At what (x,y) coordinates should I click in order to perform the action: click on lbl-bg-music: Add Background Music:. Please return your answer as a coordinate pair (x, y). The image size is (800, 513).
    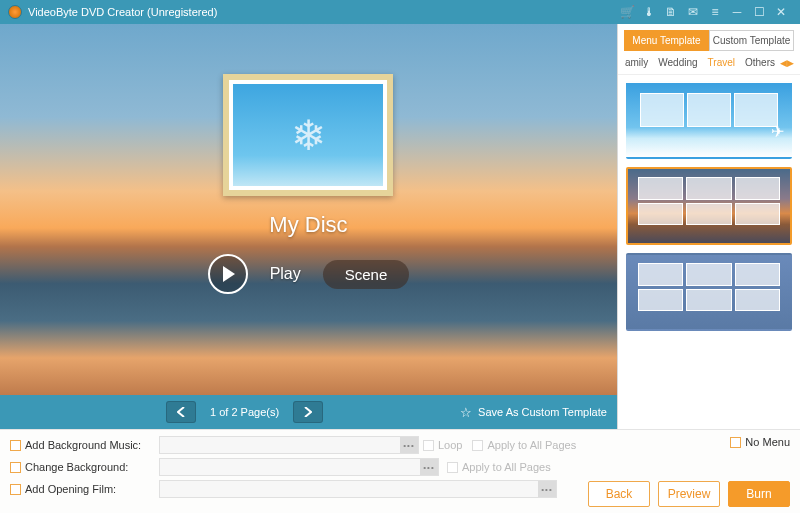
    Looking at the image, I should click on (90, 445).